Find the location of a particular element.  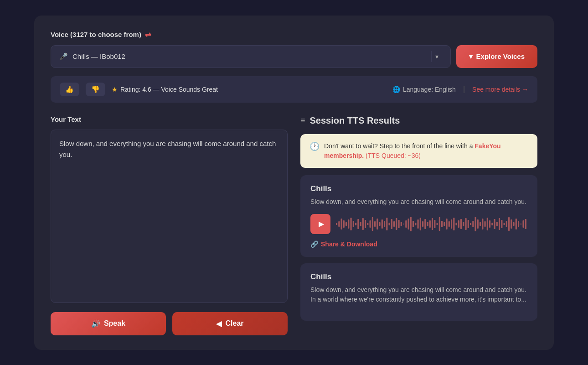

voice-selector-row: 🎤 Chills — IBob012 ▾ ▾ Explore Voices is located at coordinates (294, 57).